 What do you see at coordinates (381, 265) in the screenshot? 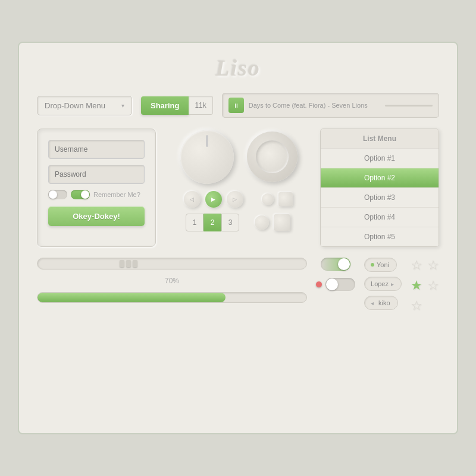
I see `tag-yoni: Yoni` at bounding box center [381, 265].